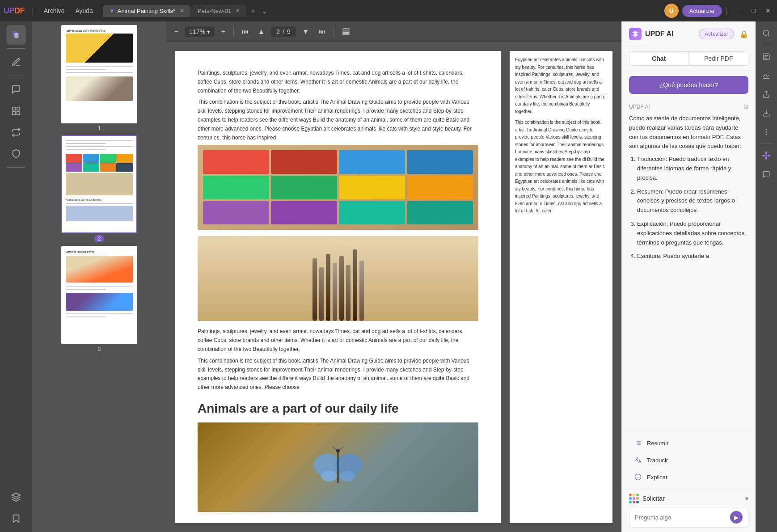 Image resolution: width=777 pixels, height=532 pixels. Describe the element at coordinates (16, 519) in the screenshot. I see `sidebar-icon-bookmark` at that location.